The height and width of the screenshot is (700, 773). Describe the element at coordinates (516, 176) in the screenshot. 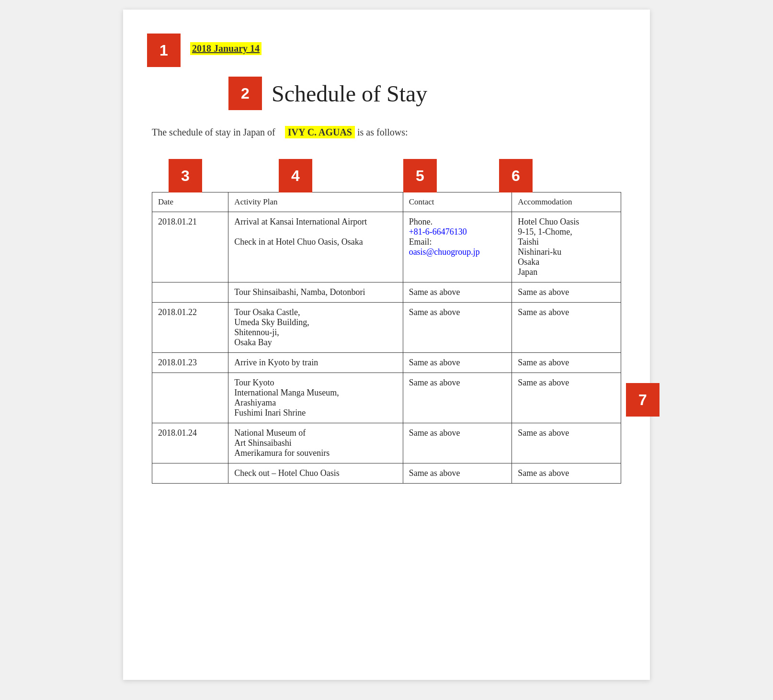

I see `badge-6: 6` at that location.